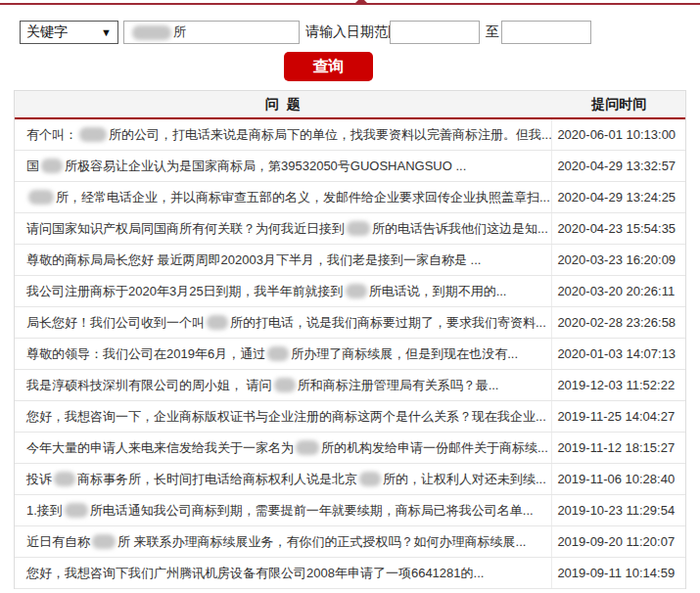  Describe the element at coordinates (284, 386) in the screenshot. I see `question-cell: 我是淳硕科技深圳有限公司的周小姐， 请问所和商标注册管理局有关系吗？最...` at that location.